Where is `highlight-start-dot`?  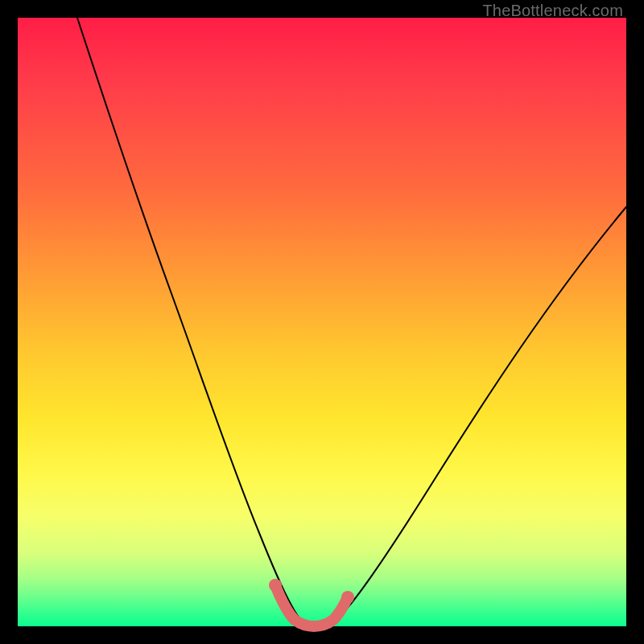 highlight-start-dot is located at coordinates (275, 585).